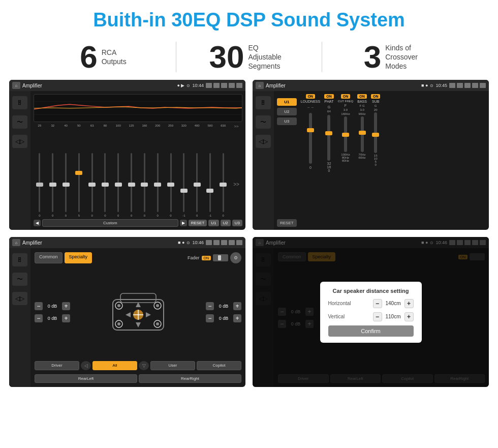 The image size is (498, 448). I want to click on eq-preset-custom: Custom, so click(110, 223).